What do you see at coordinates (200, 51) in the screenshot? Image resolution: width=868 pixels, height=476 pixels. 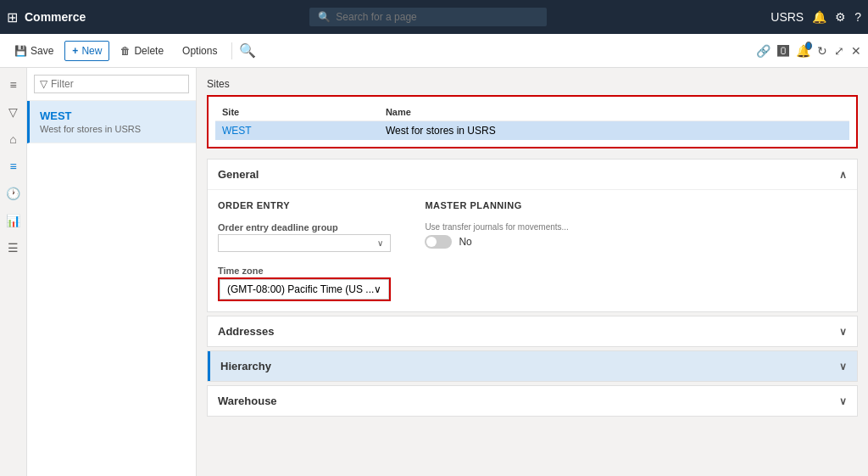 I see `options-label: Options` at bounding box center [200, 51].